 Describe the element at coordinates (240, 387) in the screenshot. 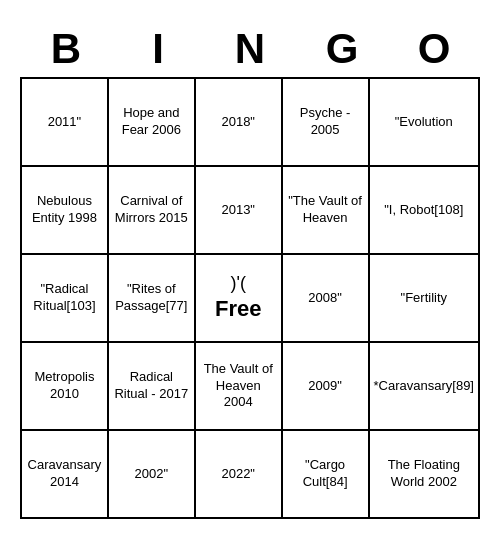

I see `cell-r3c2: The Vault of Heaven 2004` at that location.